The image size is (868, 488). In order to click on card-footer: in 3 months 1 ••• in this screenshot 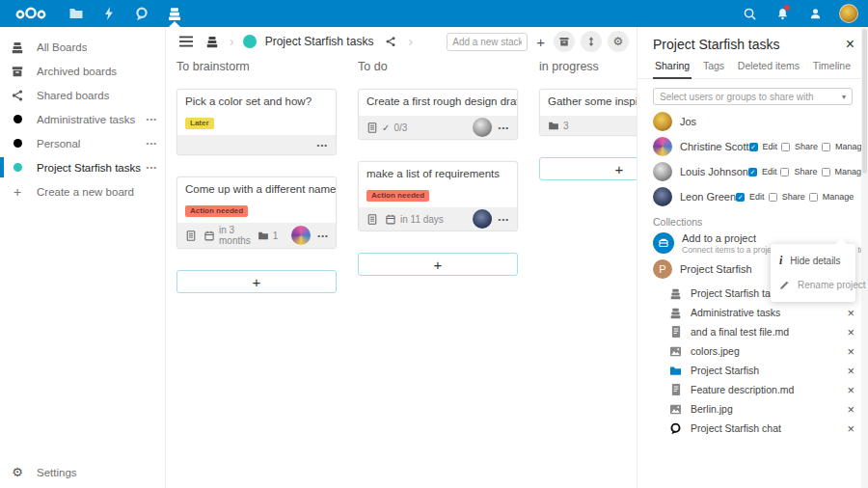, I will do `click(257, 235)`.